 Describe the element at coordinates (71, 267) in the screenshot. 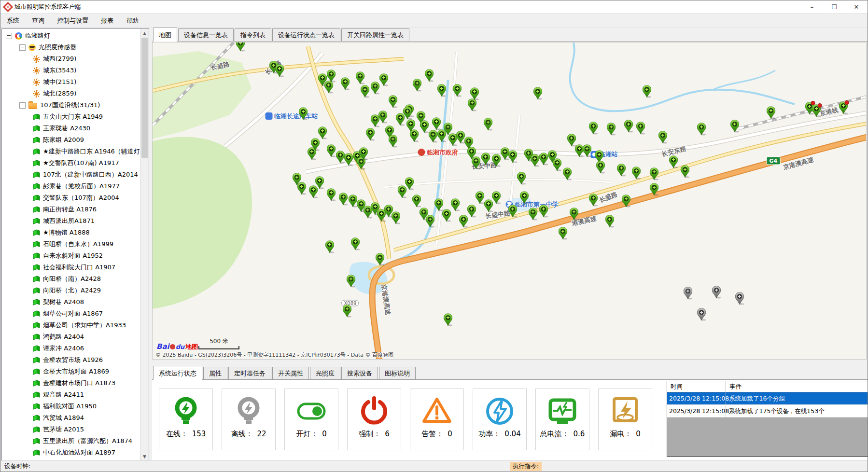

I see `tree-item: 社会福利院大门口 A1907` at that location.